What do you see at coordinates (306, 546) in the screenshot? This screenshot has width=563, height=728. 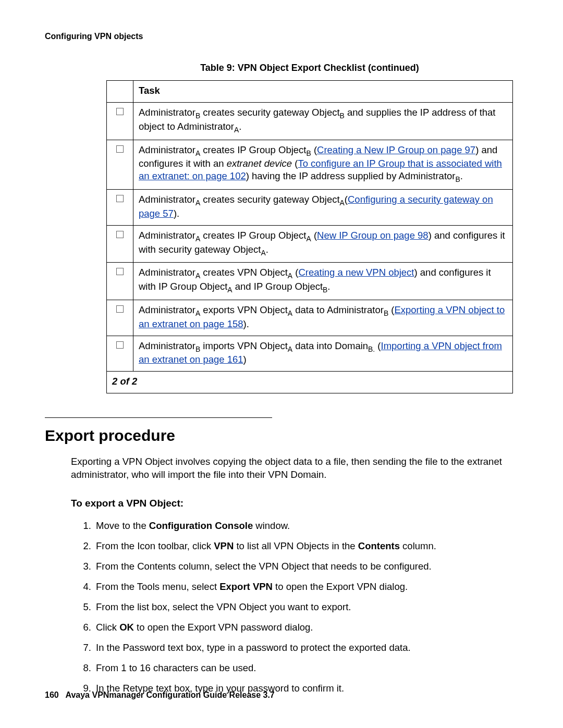 I see `list-item: From the Icon toolbar, click VPN to list…` at bounding box center [306, 546].